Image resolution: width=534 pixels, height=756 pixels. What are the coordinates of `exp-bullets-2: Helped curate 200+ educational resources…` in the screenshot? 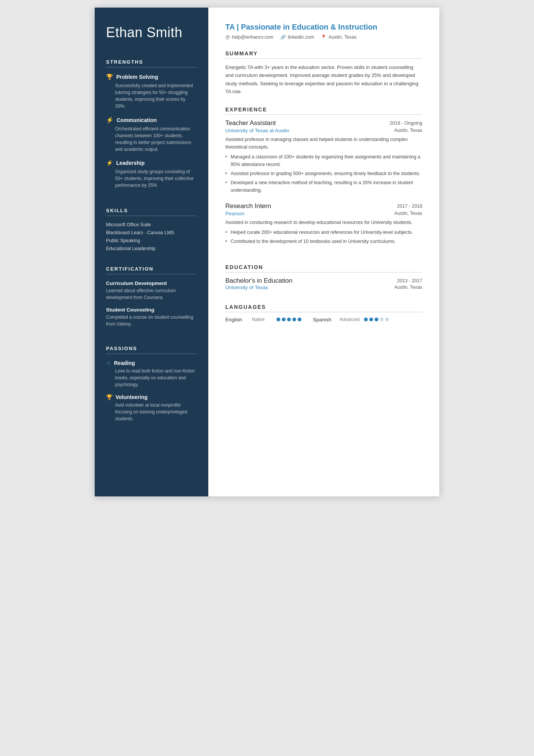 It's located at (324, 237).